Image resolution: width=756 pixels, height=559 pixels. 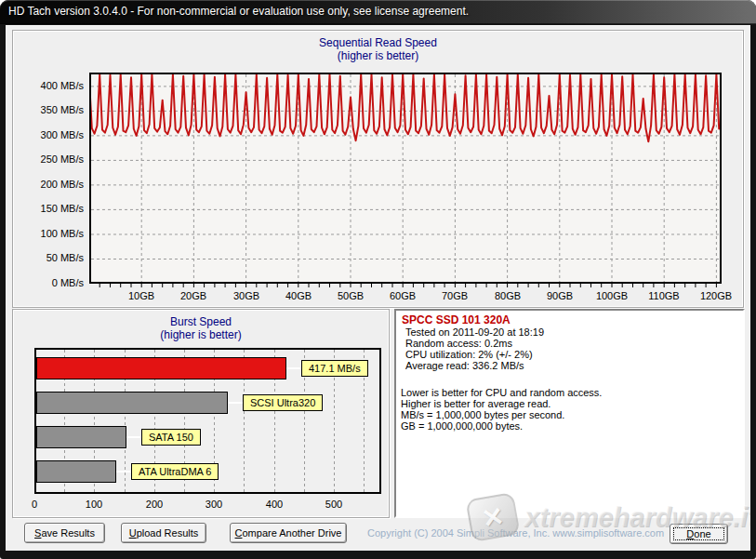 What do you see at coordinates (612, 296) in the screenshot?
I see `seq-x-axis-label: 100GB` at bounding box center [612, 296].